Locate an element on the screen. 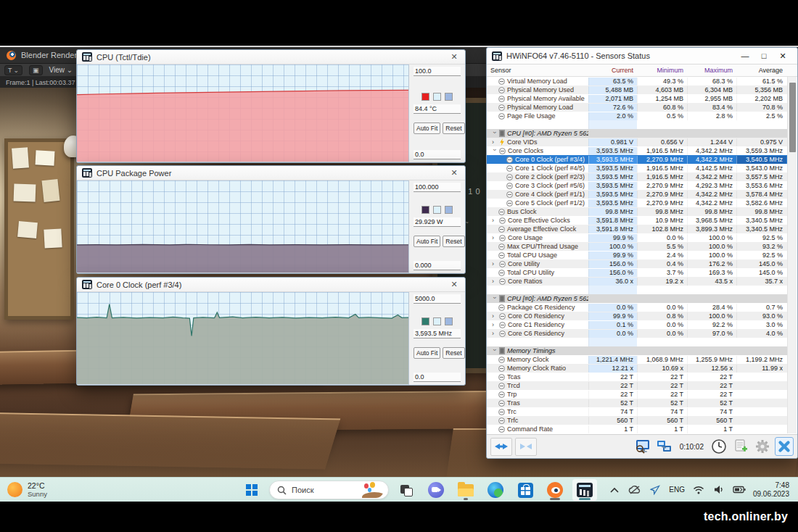 This screenshot has height=532, width=798. maximize-button: □ is located at coordinates (764, 56).